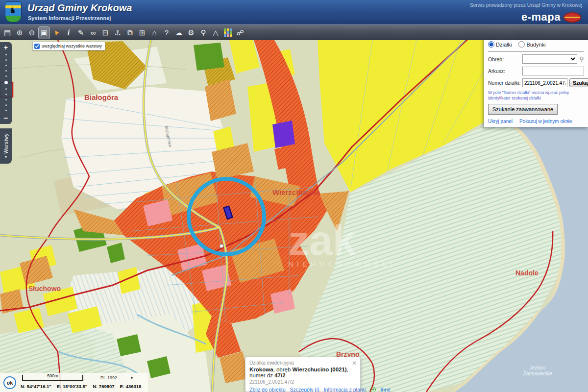 This screenshot has height=392, width=588. What do you see at coordinates (93, 33) in the screenshot?
I see `link-icon: ∞` at bounding box center [93, 33].